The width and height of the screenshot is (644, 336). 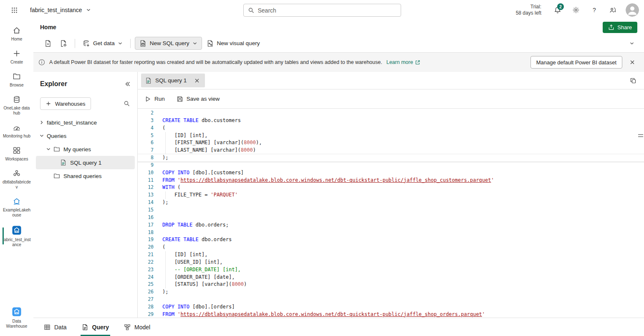 What do you see at coordinates (391, 113) in the screenshot?
I see `code-line-2: 2` at bounding box center [391, 113].